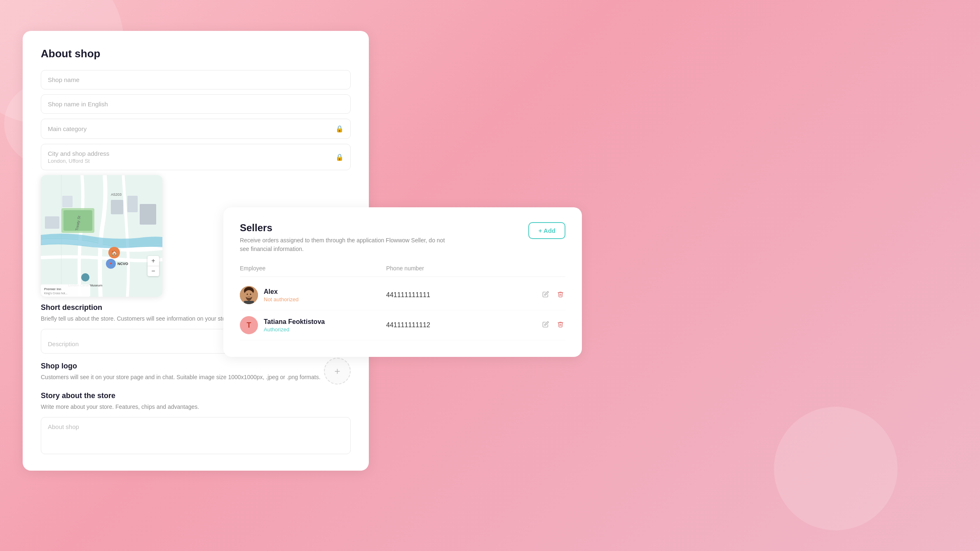 This screenshot has width=980, height=551. Describe the element at coordinates (281, 295) in the screenshot. I see `seller-name-alex: Alex Not authorized` at that location.